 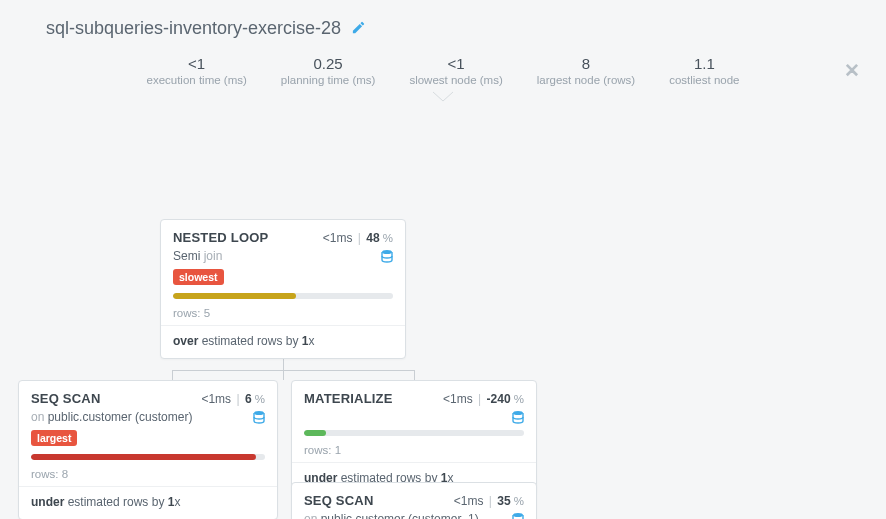 What do you see at coordinates (283, 342) in the screenshot?
I see `estimate-line: over estimated rows by 1x` at bounding box center [283, 342].